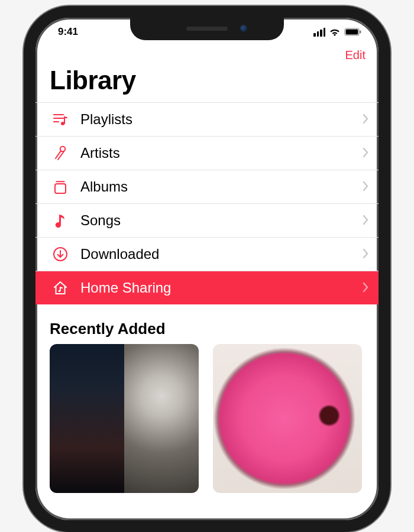  Describe the element at coordinates (60, 119) in the screenshot. I see `playlists-icon` at that location.